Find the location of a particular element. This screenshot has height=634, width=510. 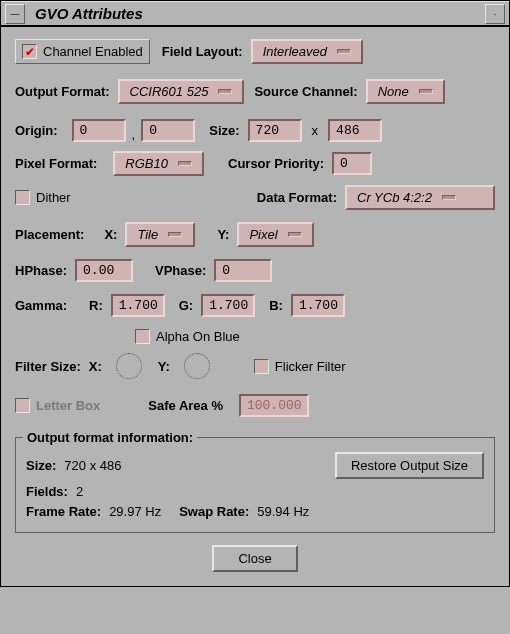

gamma-label: Gamma: is located at coordinates (45, 306).